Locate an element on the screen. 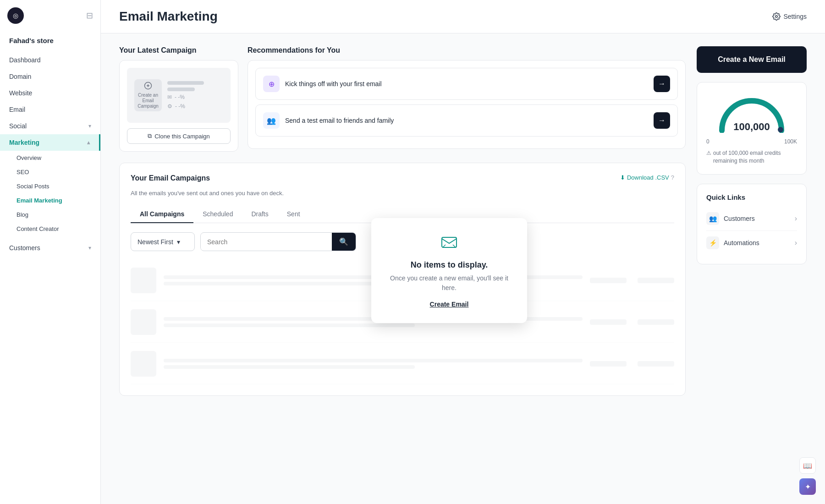 Image resolution: width=825 pixels, height=504 pixels. chevron-up-icon: ▴ is located at coordinates (88, 142).